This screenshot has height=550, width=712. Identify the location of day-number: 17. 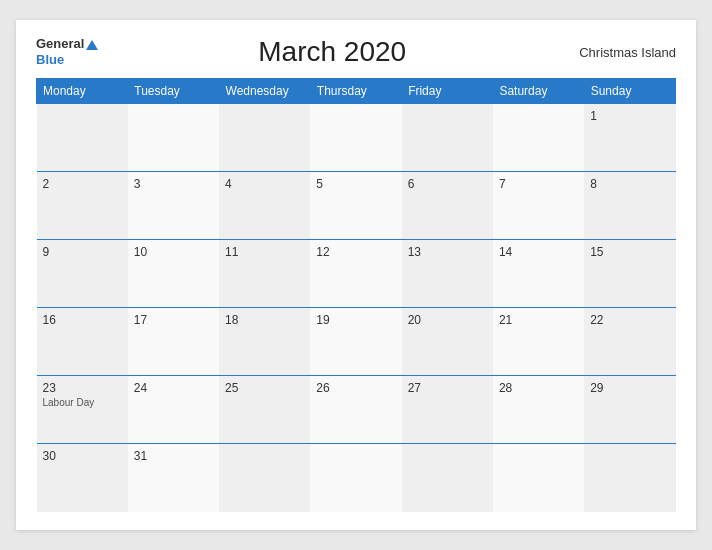
(174, 320).